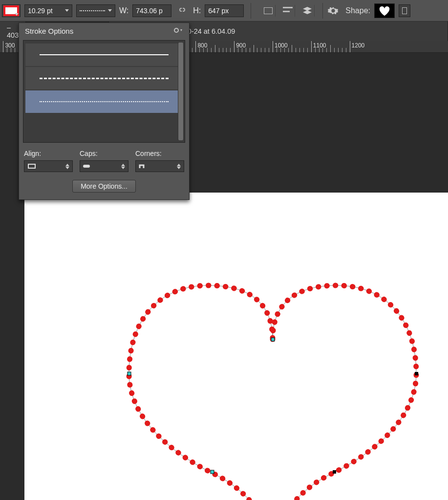 The height and width of the screenshot is (500, 448). What do you see at coordinates (104, 153) in the screenshot?
I see `caps-label: Caps:` at bounding box center [104, 153].